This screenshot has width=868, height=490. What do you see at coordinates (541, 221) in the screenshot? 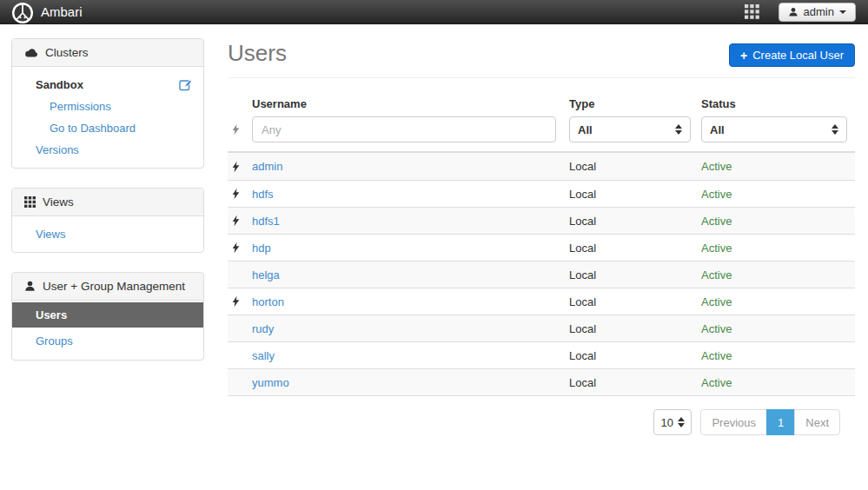
I see `table-row: hdfs1 Local Active` at bounding box center [541, 221].